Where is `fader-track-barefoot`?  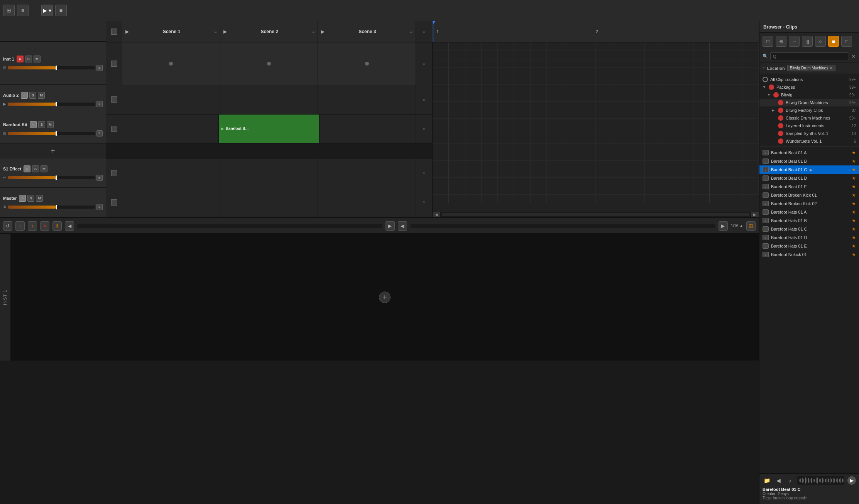
fader-track-barefoot is located at coordinates (51, 133).